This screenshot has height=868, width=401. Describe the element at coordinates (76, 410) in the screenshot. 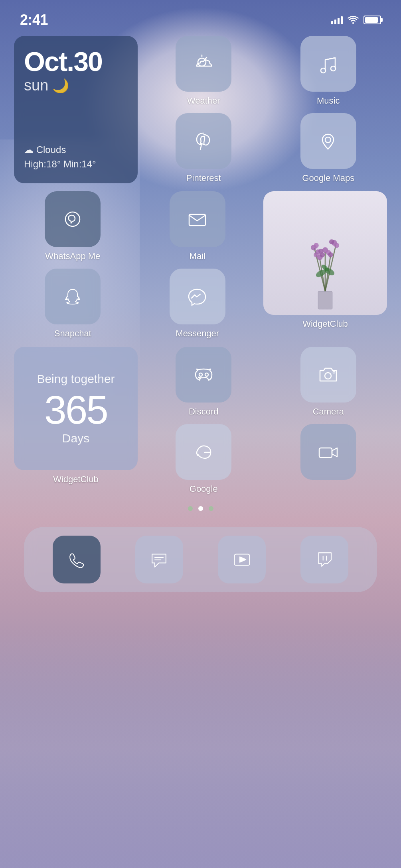

I see `counter-number: 365` at that location.